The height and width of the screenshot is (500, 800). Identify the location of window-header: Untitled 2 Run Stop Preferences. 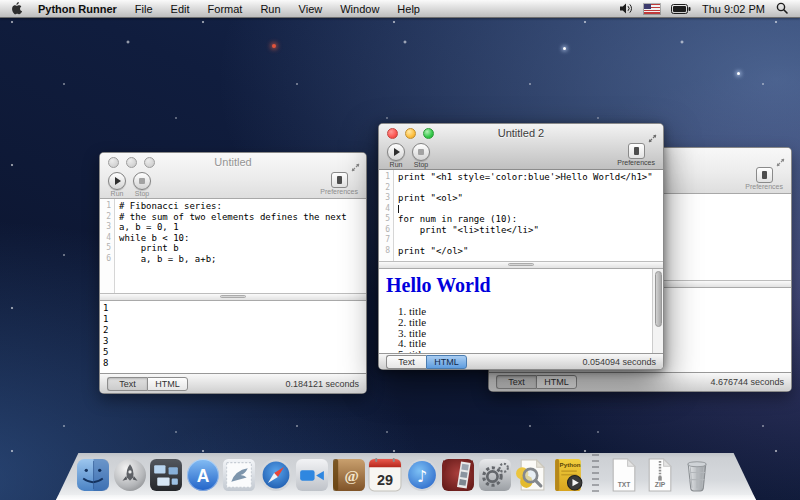
(521, 147).